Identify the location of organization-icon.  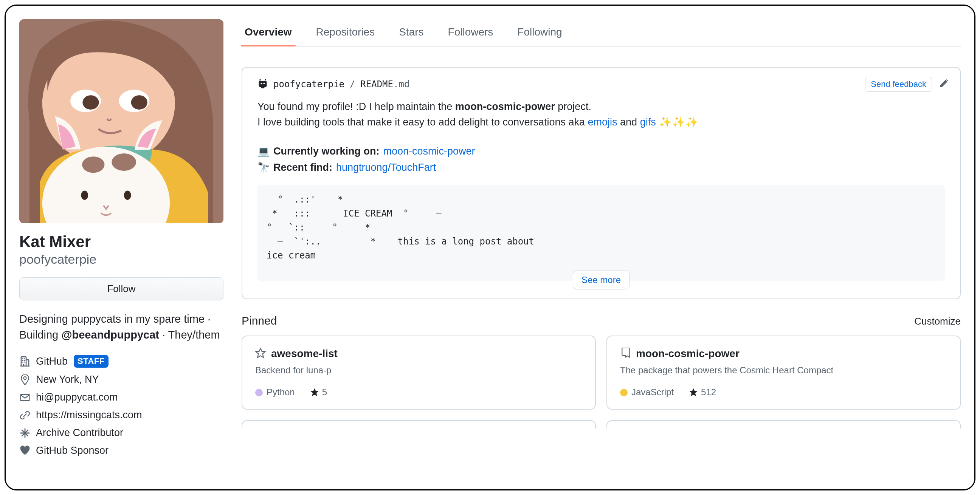
(25, 361).